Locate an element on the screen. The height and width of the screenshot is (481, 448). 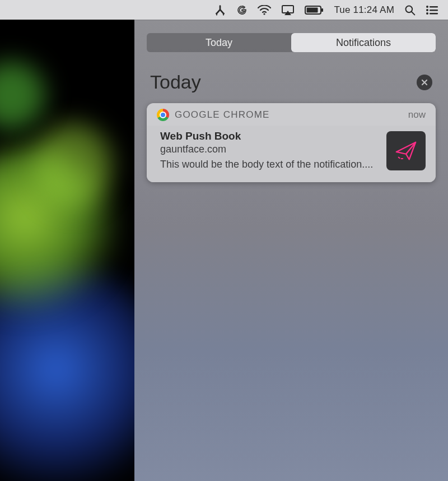
notification-card-header: GOOGLE CHROME now is located at coordinates (291, 114).